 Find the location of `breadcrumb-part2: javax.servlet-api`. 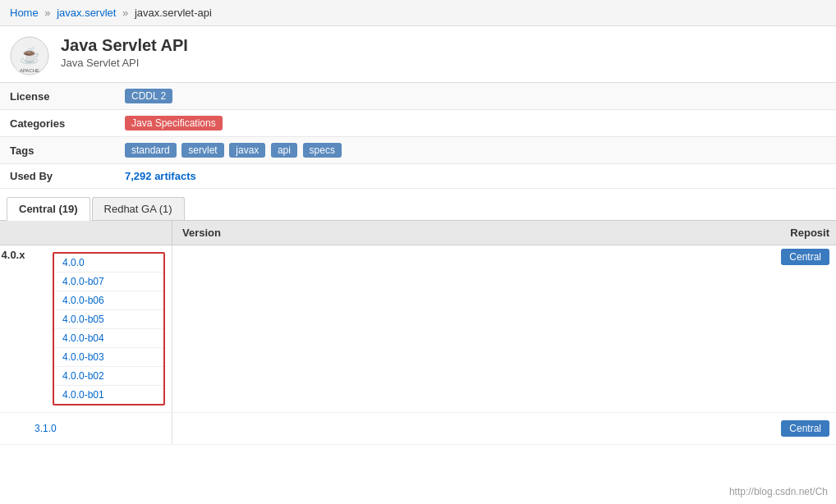

breadcrumb-part2: javax.servlet-api is located at coordinates (173, 13).